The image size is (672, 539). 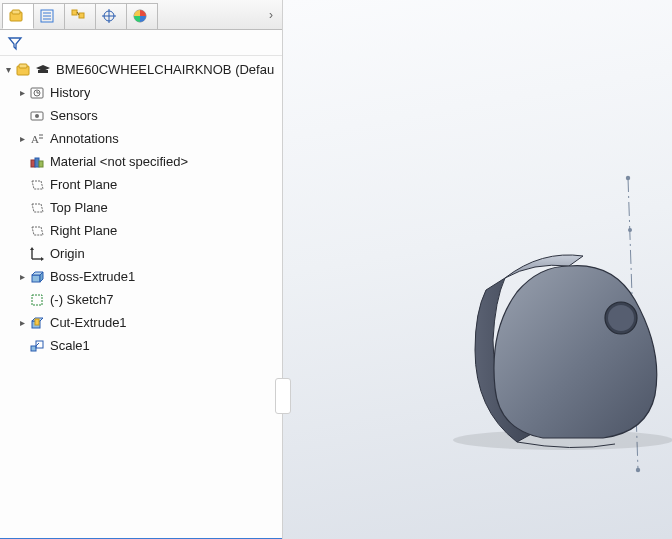 What do you see at coordinates (111, 16) in the screenshot?
I see `tab-dimxpert` at bounding box center [111, 16].